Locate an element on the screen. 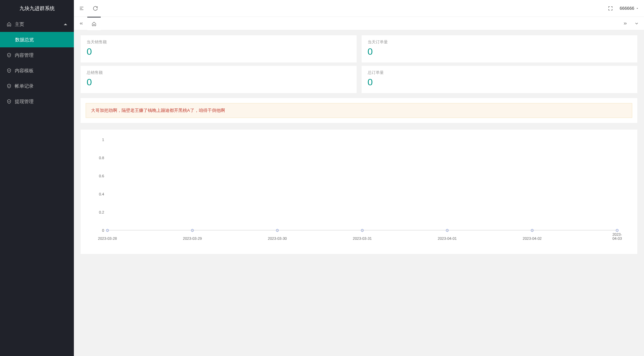 The height and width of the screenshot is (356, 644). chart-y-tick: 0.4 is located at coordinates (103, 194).